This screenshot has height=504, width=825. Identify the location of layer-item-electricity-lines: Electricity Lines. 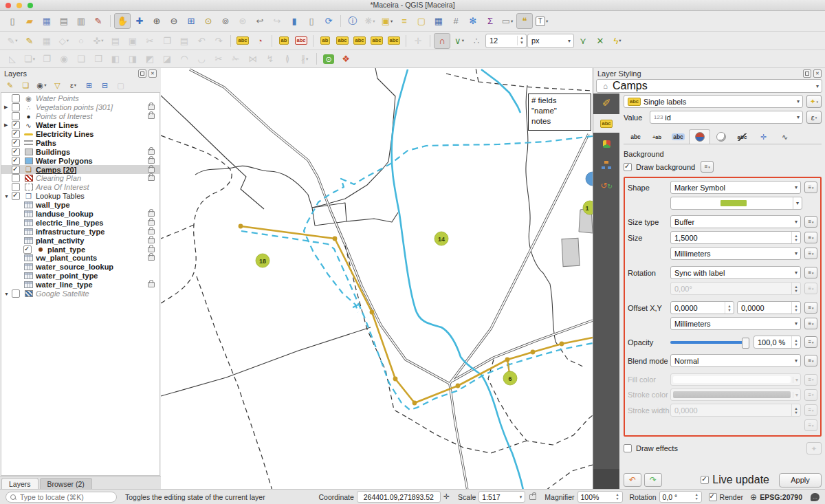
(80, 135).